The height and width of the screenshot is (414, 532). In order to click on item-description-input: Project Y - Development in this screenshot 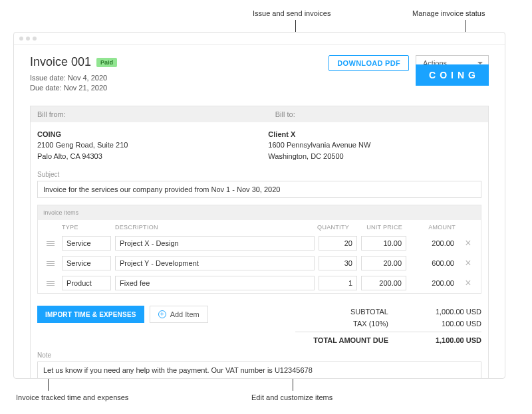, I will do `click(215, 263)`.